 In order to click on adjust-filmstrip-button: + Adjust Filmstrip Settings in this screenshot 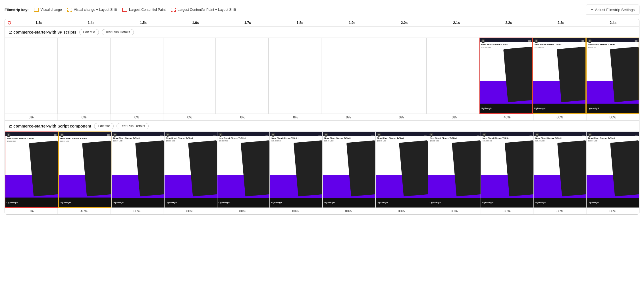, I will do `click(613, 10)`.